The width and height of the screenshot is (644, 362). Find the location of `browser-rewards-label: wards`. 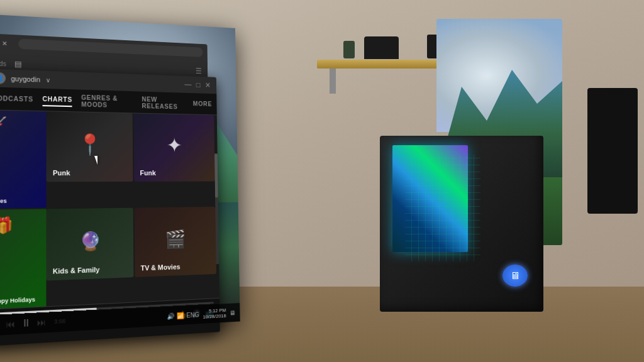

browser-rewards-label: wards is located at coordinates (3, 63).